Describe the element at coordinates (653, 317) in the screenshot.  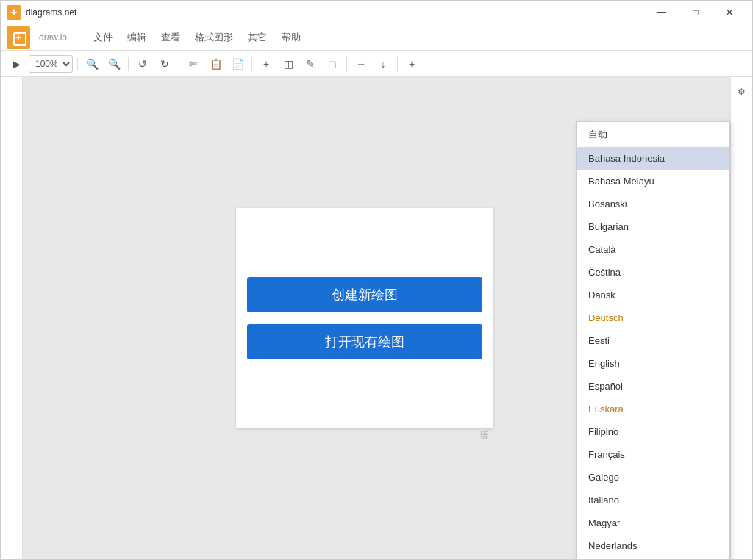
I see `lang-item-7: Deutsch` at that location.